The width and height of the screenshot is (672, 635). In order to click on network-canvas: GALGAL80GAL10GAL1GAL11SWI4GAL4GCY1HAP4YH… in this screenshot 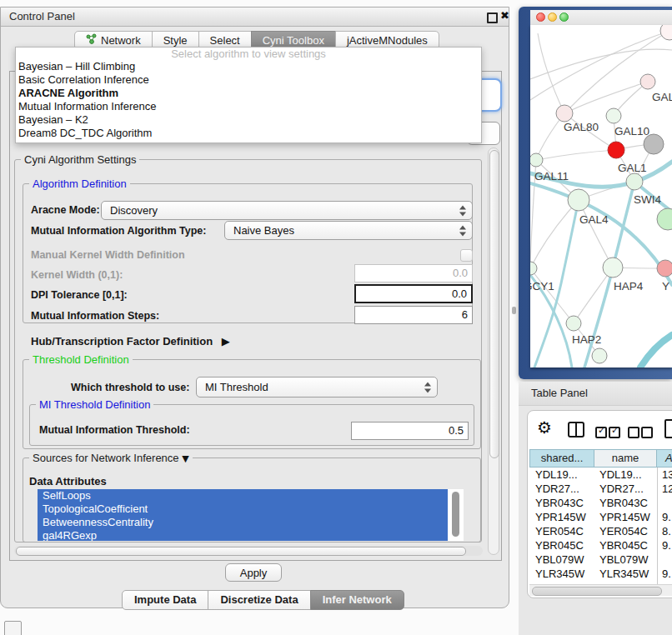, I will do `click(601, 197)`.